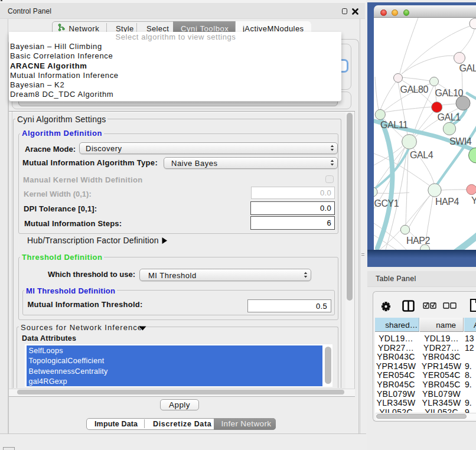 This screenshot has height=450, width=476. I want to click on svg-text: GAL10, so click(449, 93).